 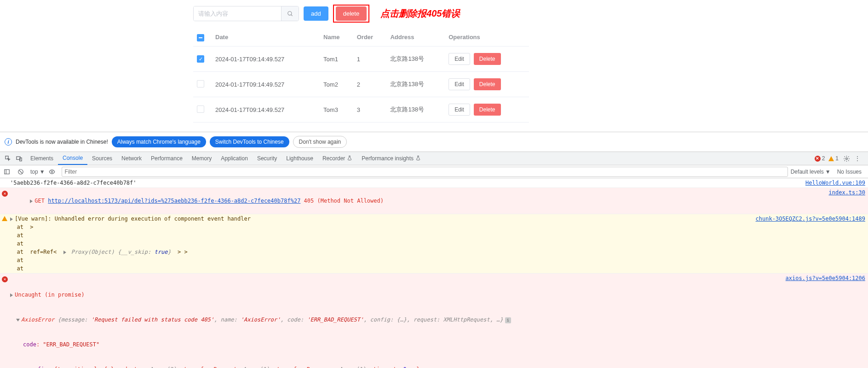 I want to click on source-link: index.ts:30, so click(x=845, y=193).